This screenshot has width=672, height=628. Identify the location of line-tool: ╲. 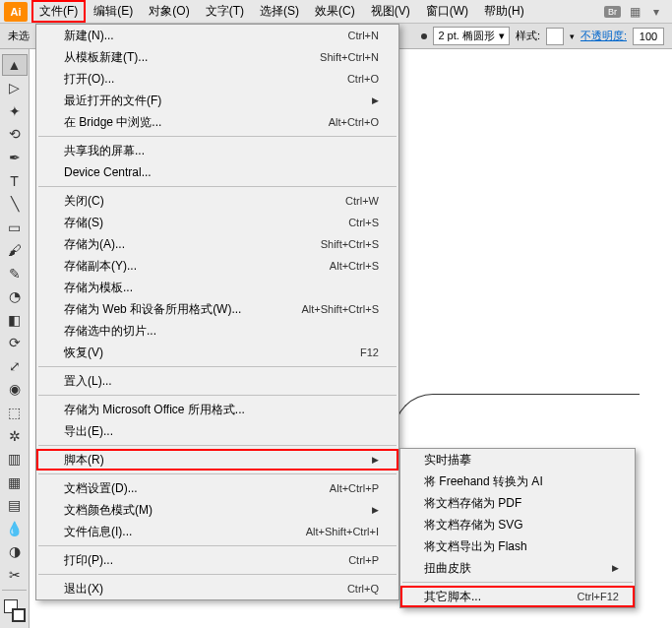
(15, 204).